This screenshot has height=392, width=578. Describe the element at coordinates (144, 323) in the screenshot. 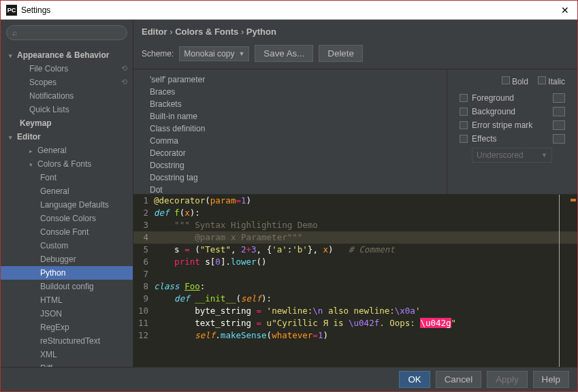

I see `line-number: 11` at that location.